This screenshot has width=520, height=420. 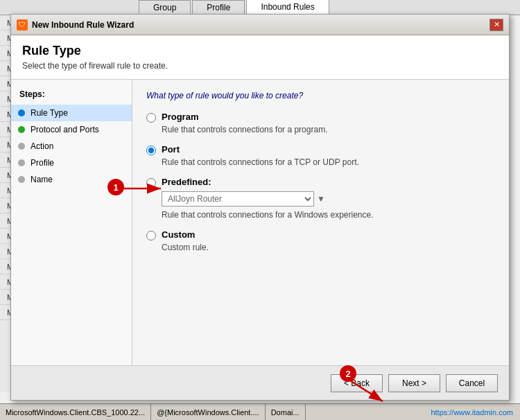 What do you see at coordinates (287, 7) in the screenshot?
I see `tab-inbound-rules: Inbound Rules` at bounding box center [287, 7].